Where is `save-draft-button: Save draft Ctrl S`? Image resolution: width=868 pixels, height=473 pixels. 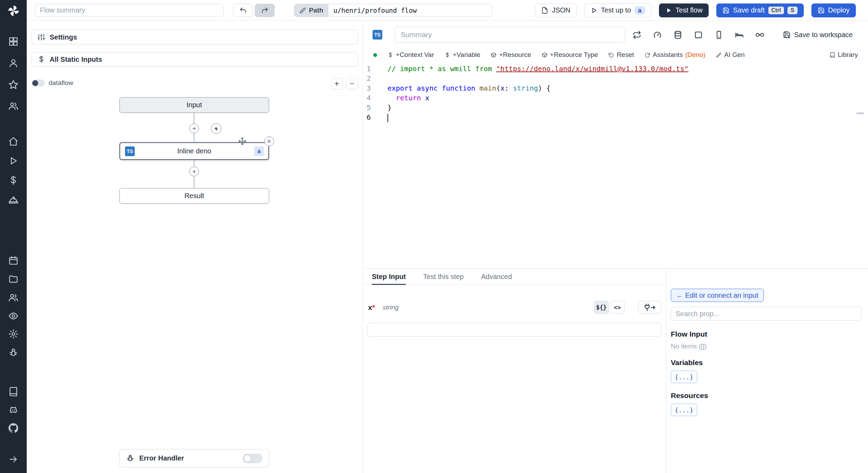
save-draft-button: Save draft Ctrl S is located at coordinates (760, 10).